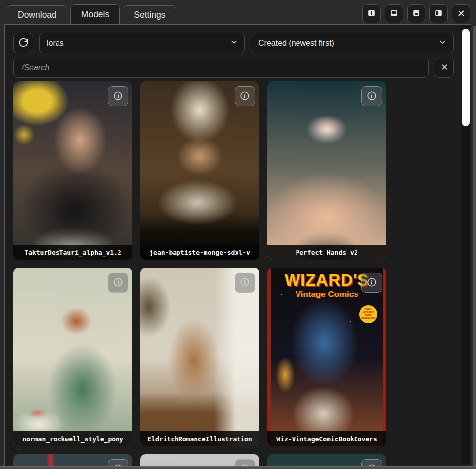 The height and width of the screenshot is (469, 476). Describe the element at coordinates (466, 245) in the screenshot. I see `scrollbar-track` at that location.